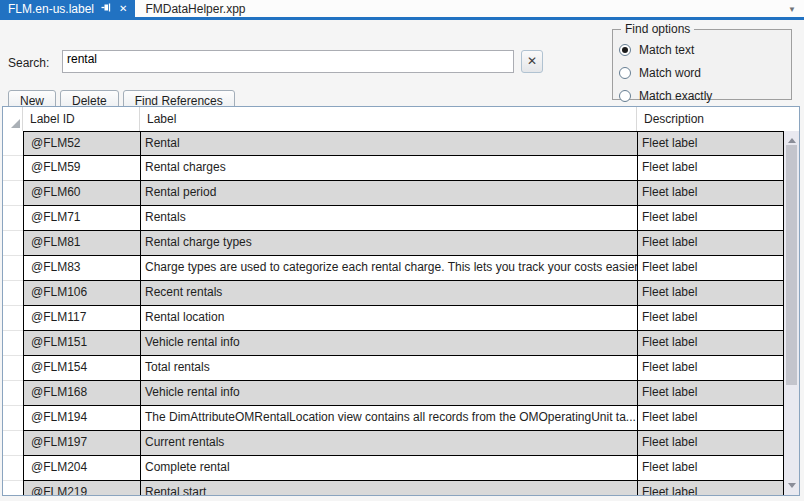  I want to click on cell-label: Rentals, so click(388, 218).